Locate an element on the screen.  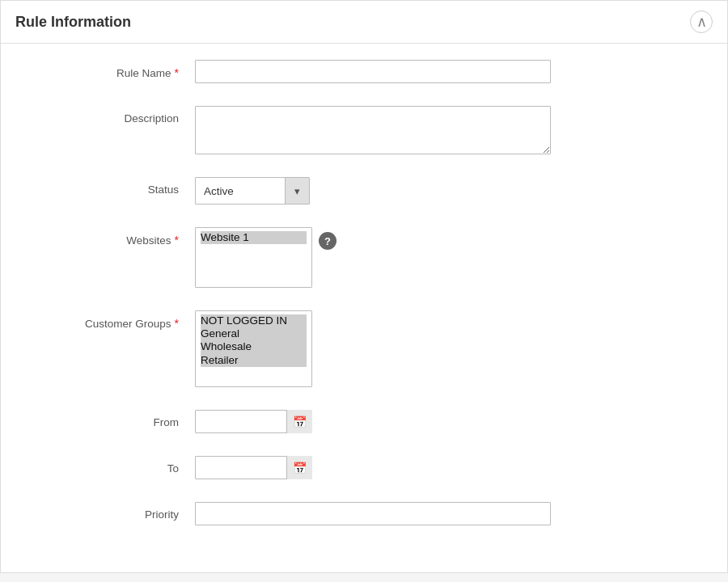
customer-groups-wrap: NOT LOGGED IN General Wholesale Retailer is located at coordinates (254, 349).